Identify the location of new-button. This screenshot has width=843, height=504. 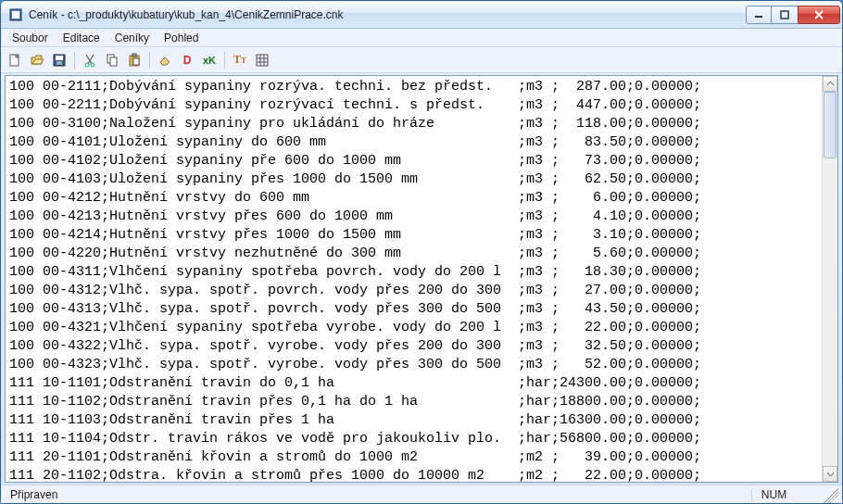
(15, 60).